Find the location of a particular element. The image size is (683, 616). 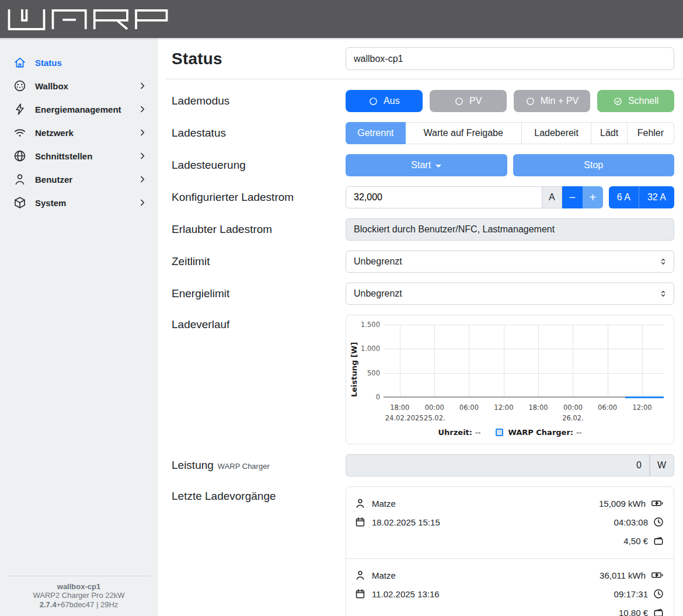

mode-button-pv: PV is located at coordinates (468, 101).